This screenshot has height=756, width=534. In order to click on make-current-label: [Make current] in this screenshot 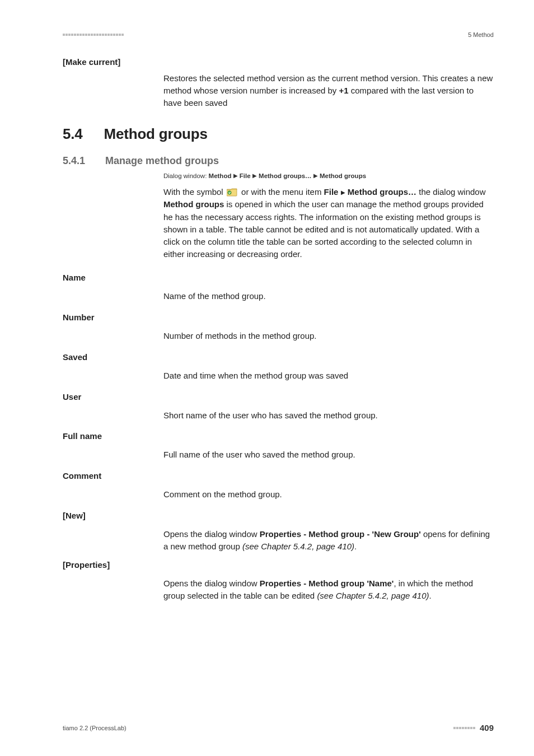, I will do `click(278, 62)`.